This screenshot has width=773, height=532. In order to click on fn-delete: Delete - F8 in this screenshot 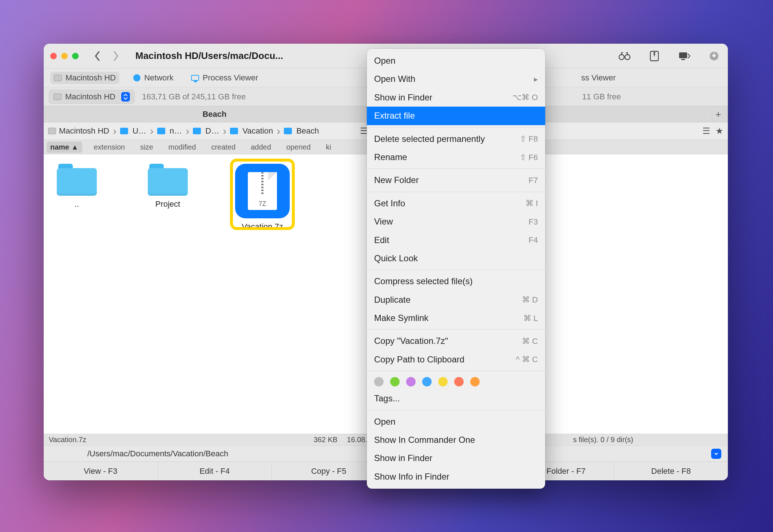, I will do `click(671, 471)`.